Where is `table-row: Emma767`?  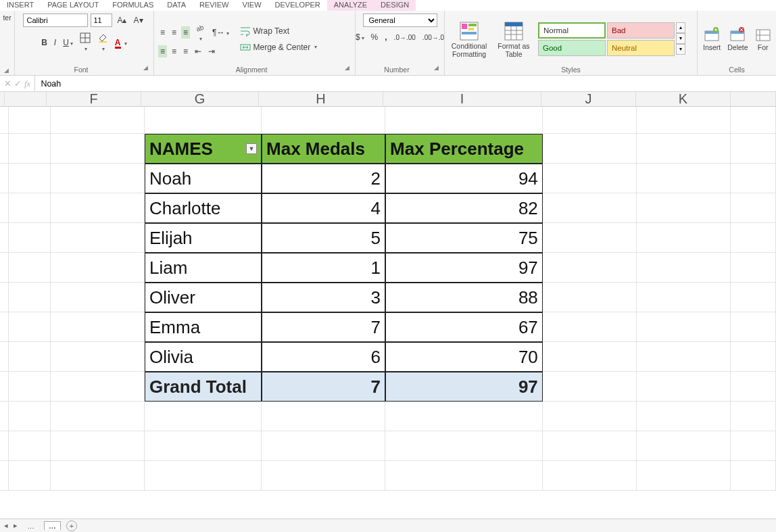
table-row: Emma767 is located at coordinates (388, 327).